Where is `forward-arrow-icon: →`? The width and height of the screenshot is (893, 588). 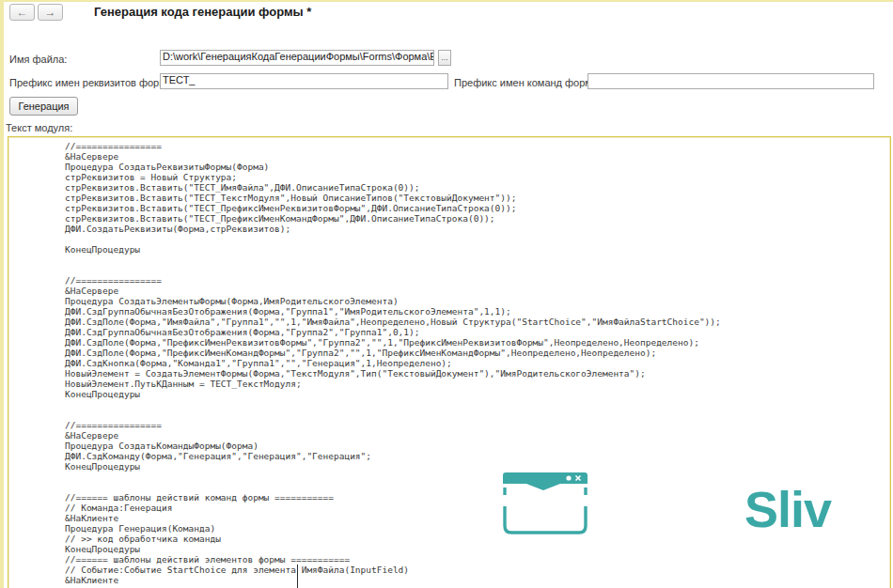 forward-arrow-icon: → is located at coordinates (51, 12).